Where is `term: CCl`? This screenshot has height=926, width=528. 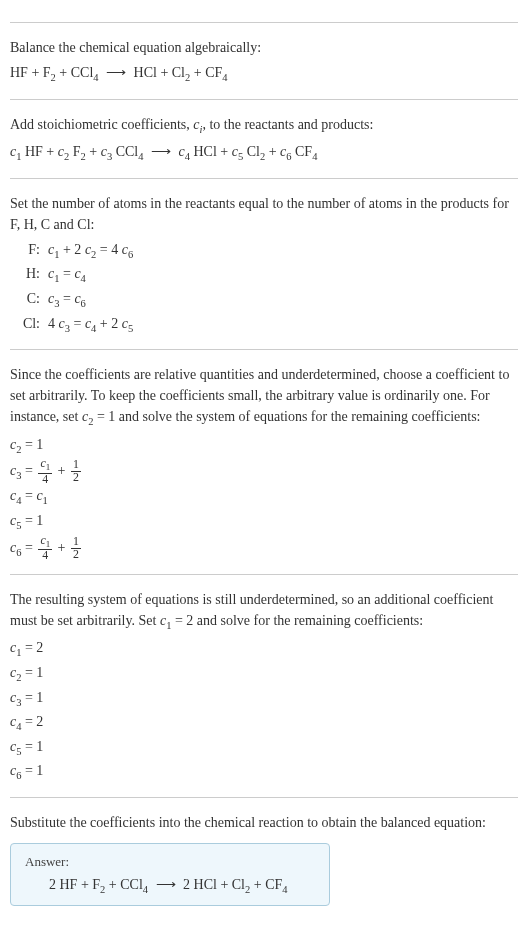 term: CCl is located at coordinates (125, 152).